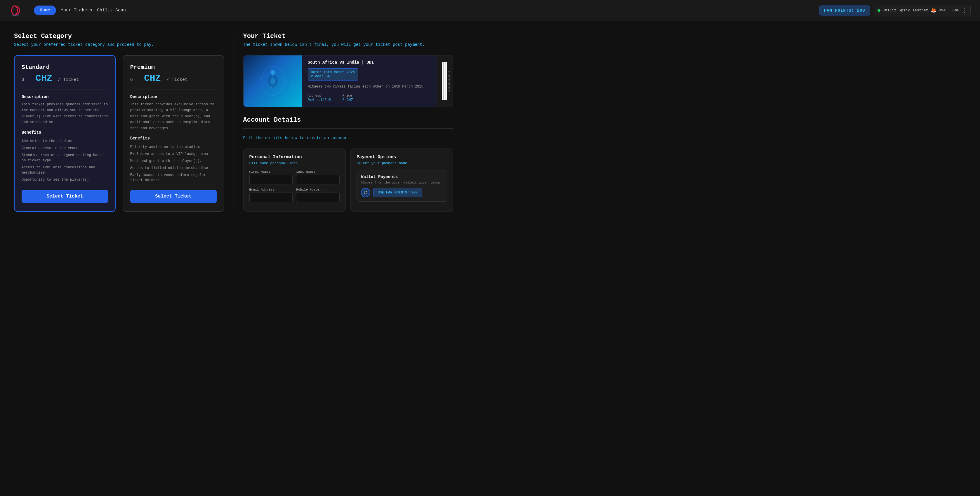 The height and width of the screenshot is (496, 980). What do you see at coordinates (271, 177) in the screenshot?
I see `first-name-group: First Name:` at bounding box center [271, 177].